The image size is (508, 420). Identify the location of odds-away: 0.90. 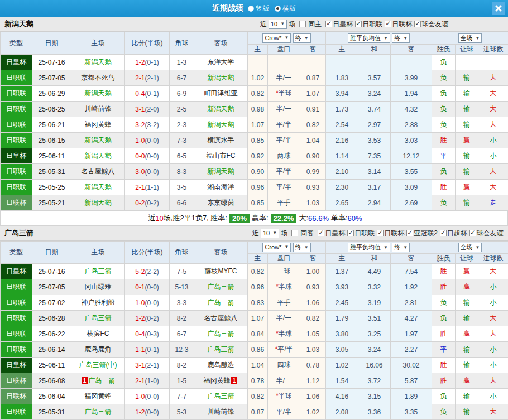
(313, 156).